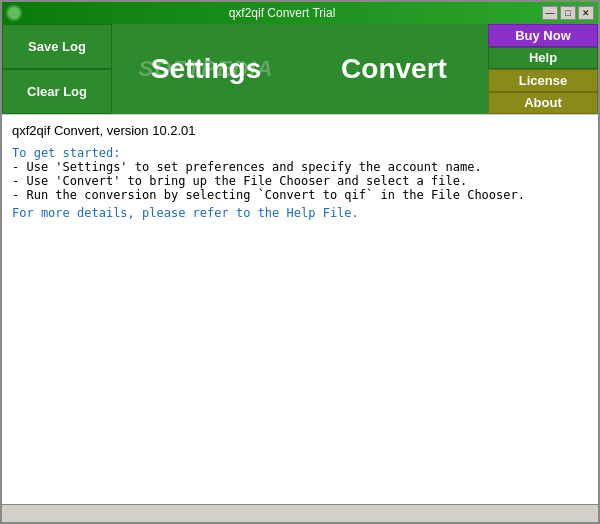 Image resolution: width=600 pixels, height=524 pixels. I want to click on buy-now-button: Buy Now, so click(543, 36).